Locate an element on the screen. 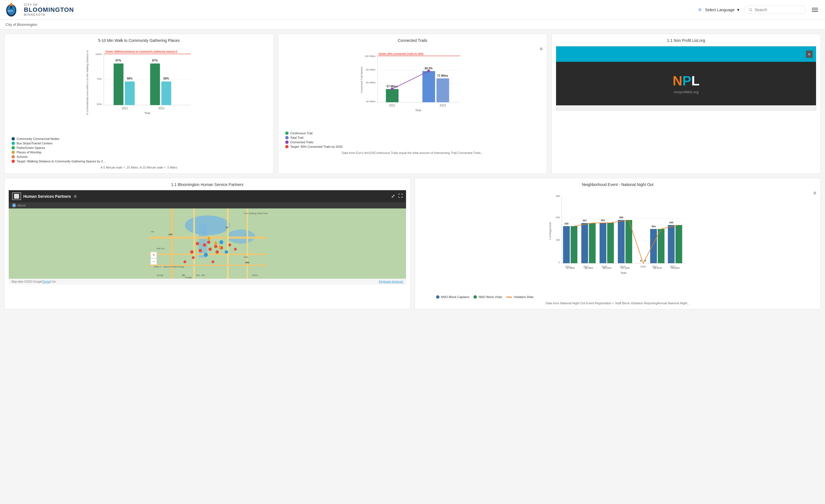  svg-text: Eag... is located at coordinates (247, 257).